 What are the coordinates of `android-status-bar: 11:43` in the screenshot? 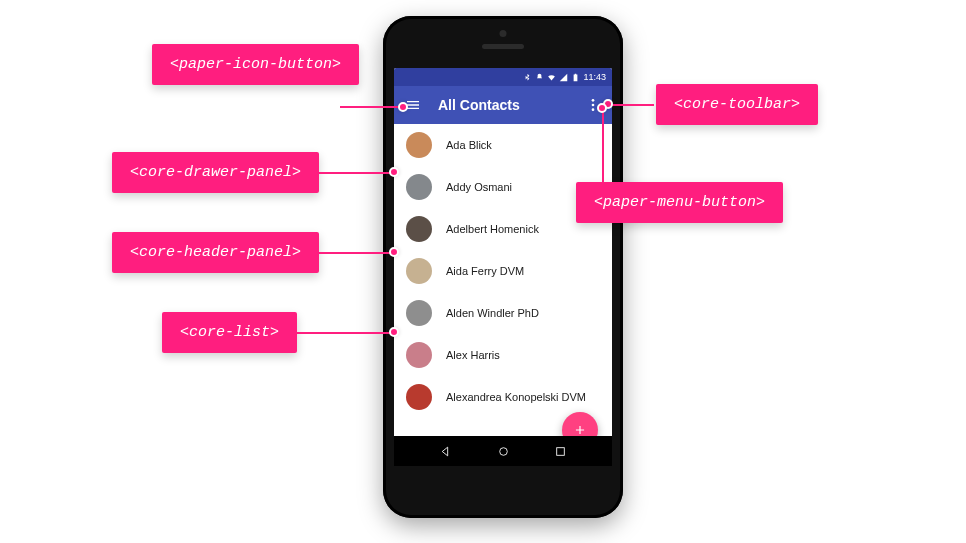 It's located at (503, 77).